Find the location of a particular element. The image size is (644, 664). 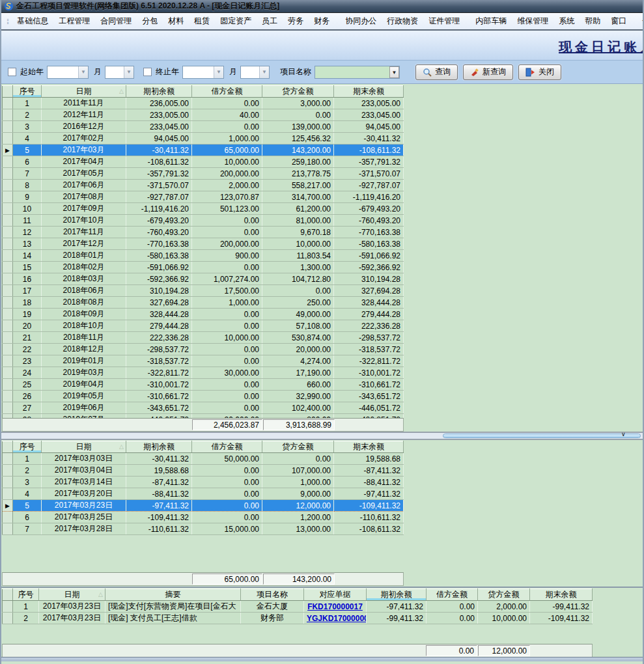

monthly-header-2: 日期△ is located at coordinates (84, 92).